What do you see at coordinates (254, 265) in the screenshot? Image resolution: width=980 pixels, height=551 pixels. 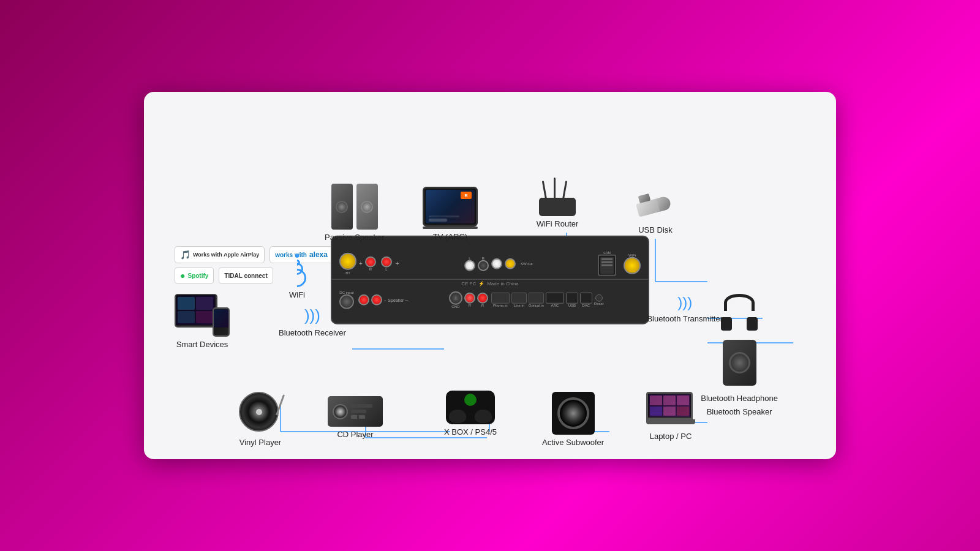 I see `wifi-logos-area: 🎵 Works with Apple AirPlay works with al…` at bounding box center [254, 265].